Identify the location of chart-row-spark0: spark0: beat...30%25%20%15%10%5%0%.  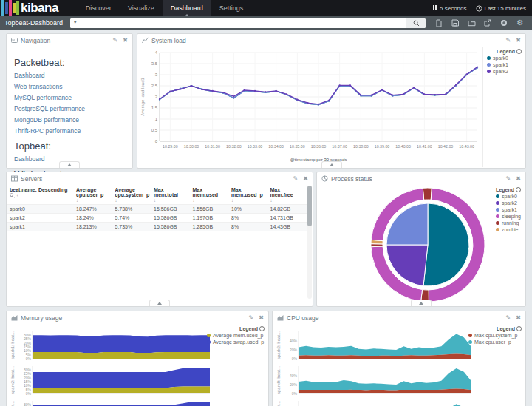
(111, 402).